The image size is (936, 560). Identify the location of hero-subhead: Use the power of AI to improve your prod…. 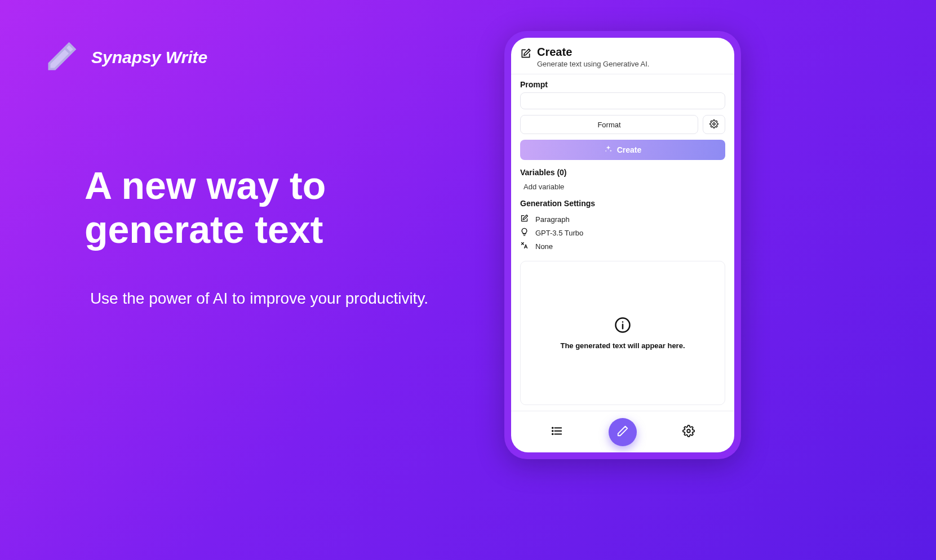
(259, 299).